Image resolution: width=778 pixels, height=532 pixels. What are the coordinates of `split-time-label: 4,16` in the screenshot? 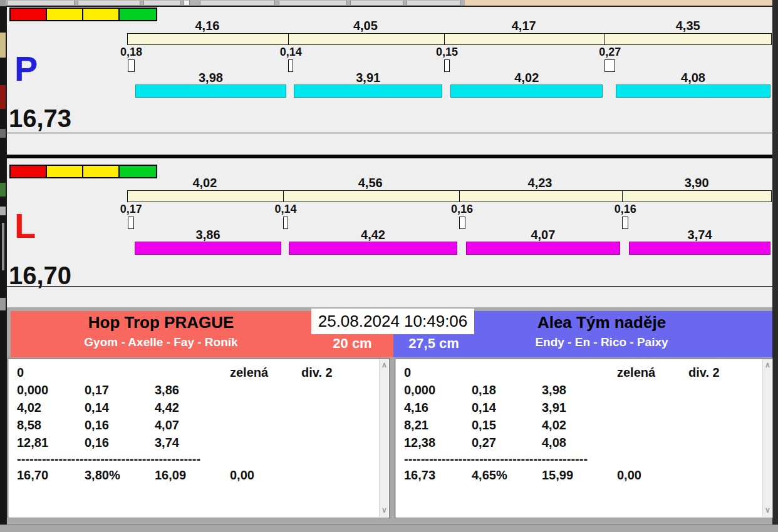 It's located at (207, 26).